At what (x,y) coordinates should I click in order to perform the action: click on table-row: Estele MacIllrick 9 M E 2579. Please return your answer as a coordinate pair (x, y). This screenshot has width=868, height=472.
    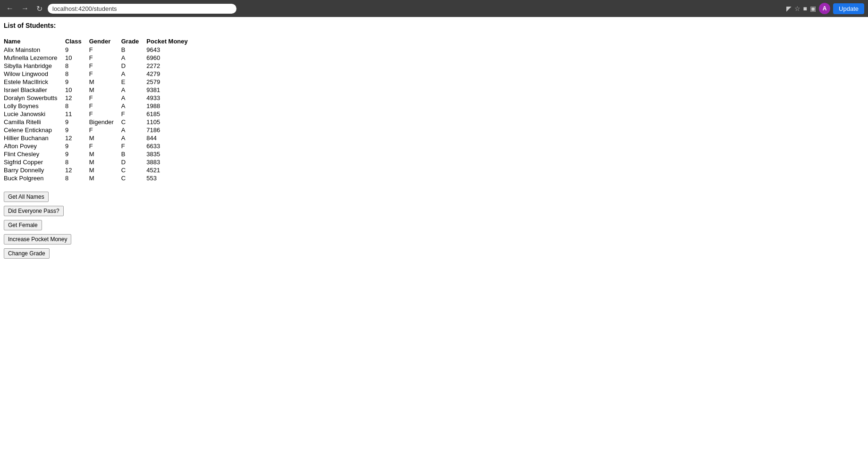
    Looking at the image, I should click on (100, 82).